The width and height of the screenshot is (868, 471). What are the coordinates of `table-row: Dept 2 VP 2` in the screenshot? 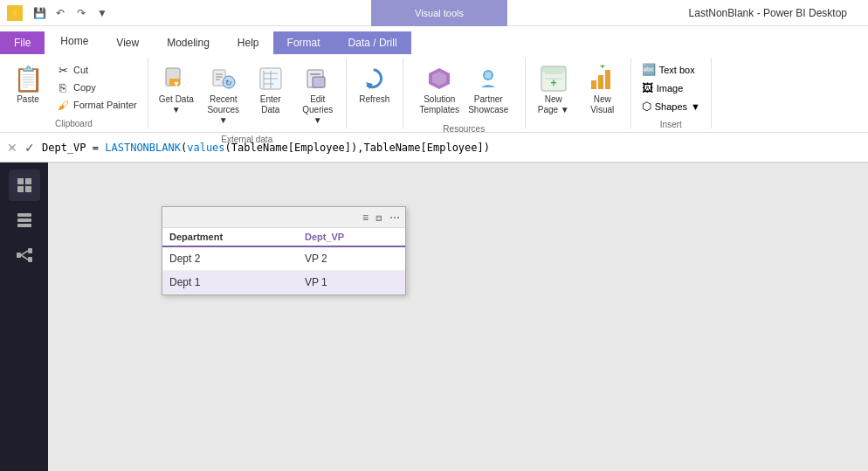 It's located at (284, 259).